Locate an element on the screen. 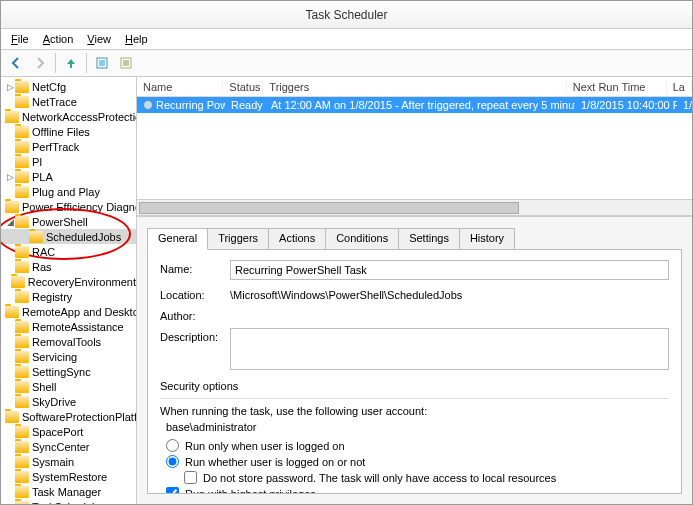  tab-history: History is located at coordinates (487, 239).